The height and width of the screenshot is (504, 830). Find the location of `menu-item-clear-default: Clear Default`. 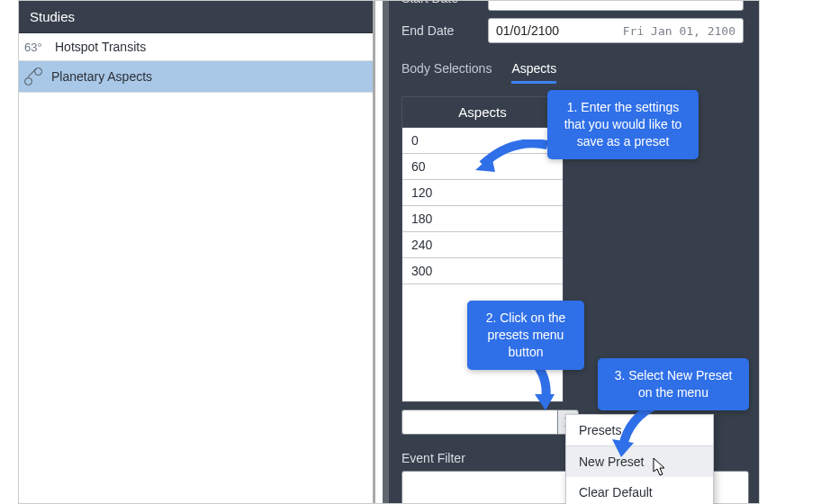

menu-item-clear-default: Clear Default is located at coordinates (639, 490).